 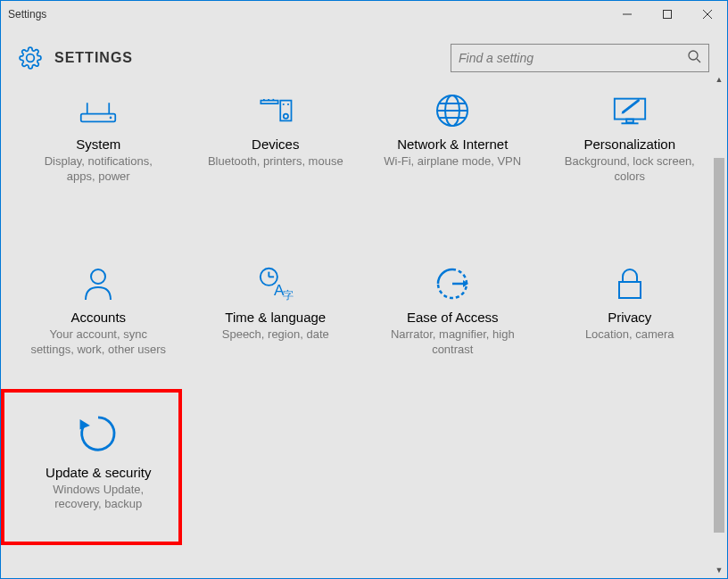 What do you see at coordinates (275, 318) in the screenshot?
I see `tile-title: Time & language` at bounding box center [275, 318].